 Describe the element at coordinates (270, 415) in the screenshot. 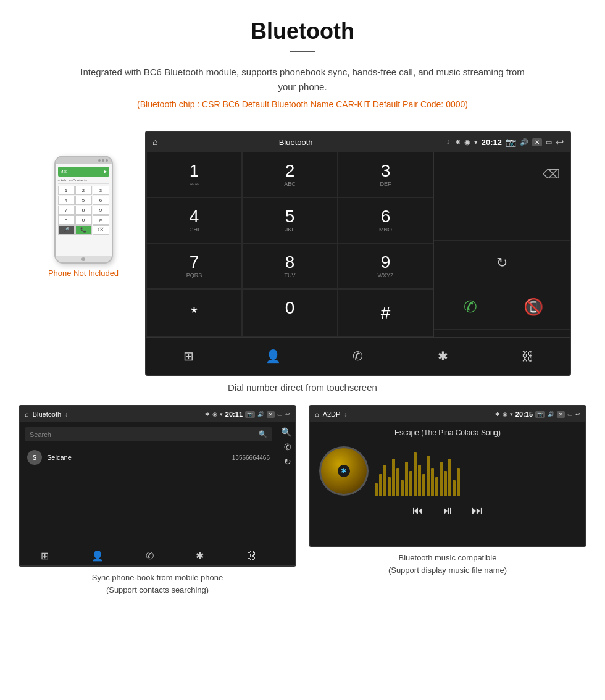

I see `pb-x-icon: ✕` at that location.